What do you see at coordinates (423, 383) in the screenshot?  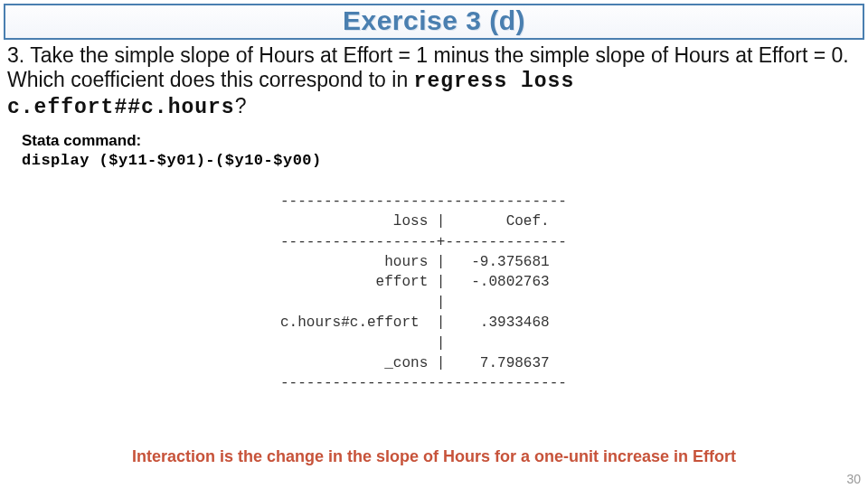 I see `table-dash-bot: ---------------------------------` at bounding box center [423, 383].